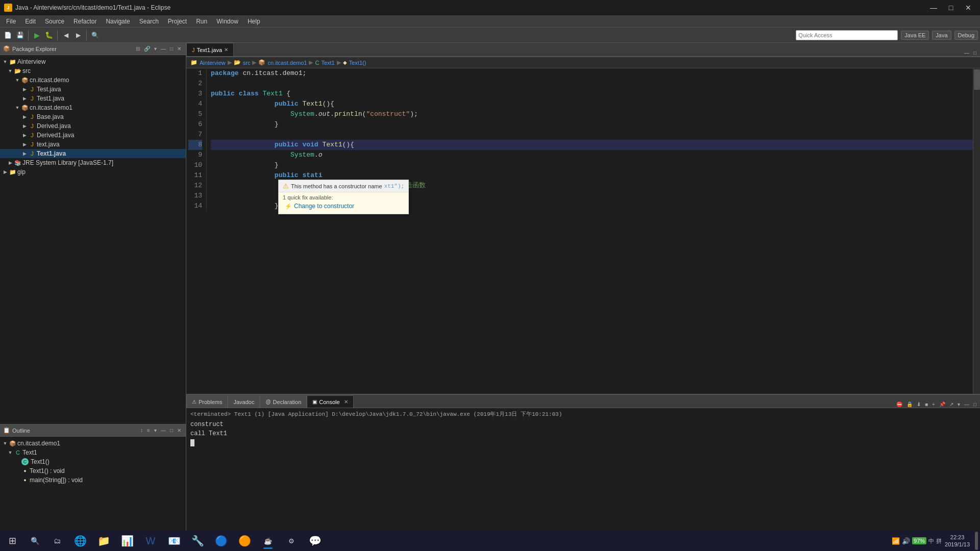 The height and width of the screenshot is (551, 980). What do you see at coordinates (919, 541) in the screenshot?
I see `battery-icon: 97%` at bounding box center [919, 541].